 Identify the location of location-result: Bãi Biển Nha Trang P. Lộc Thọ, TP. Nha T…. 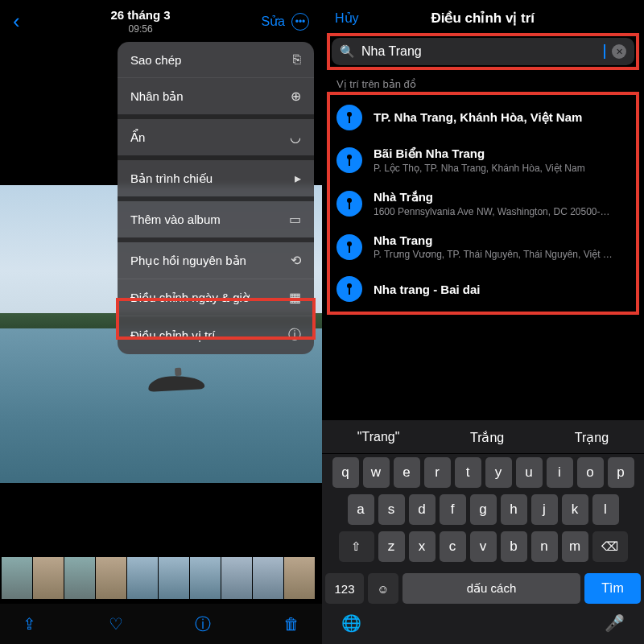
(483, 160).